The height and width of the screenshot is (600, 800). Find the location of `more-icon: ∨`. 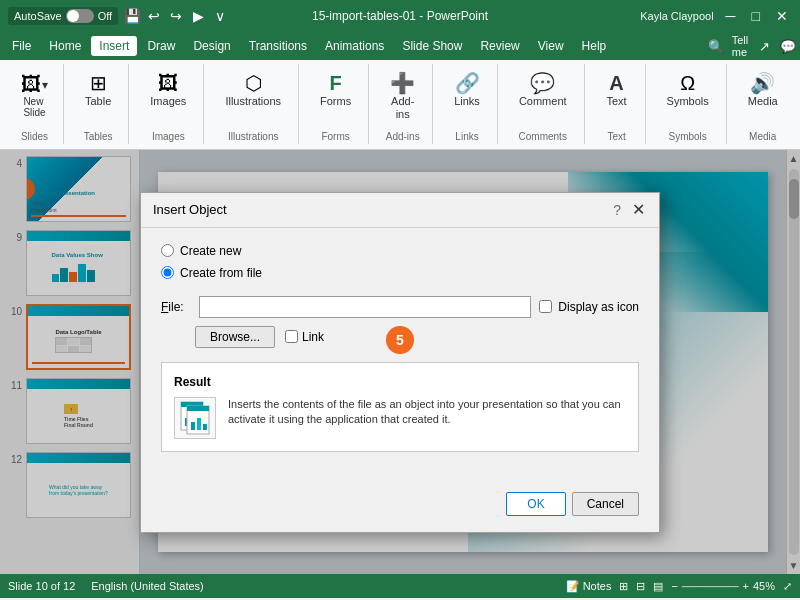

more-icon: ∨ is located at coordinates (220, 16).